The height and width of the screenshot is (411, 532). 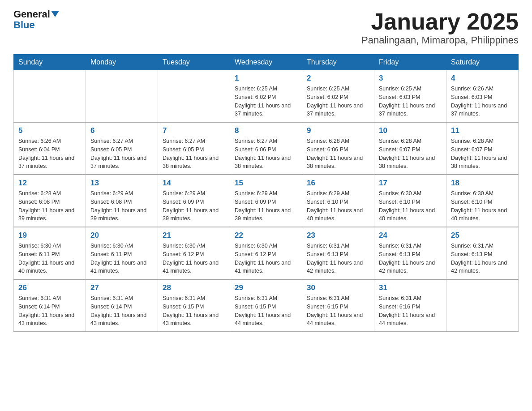 What do you see at coordinates (338, 206) in the screenshot?
I see `day-info: Sunrise: 6:29 AMSunset: 6:10 PMDaylight:…` at bounding box center [338, 206].